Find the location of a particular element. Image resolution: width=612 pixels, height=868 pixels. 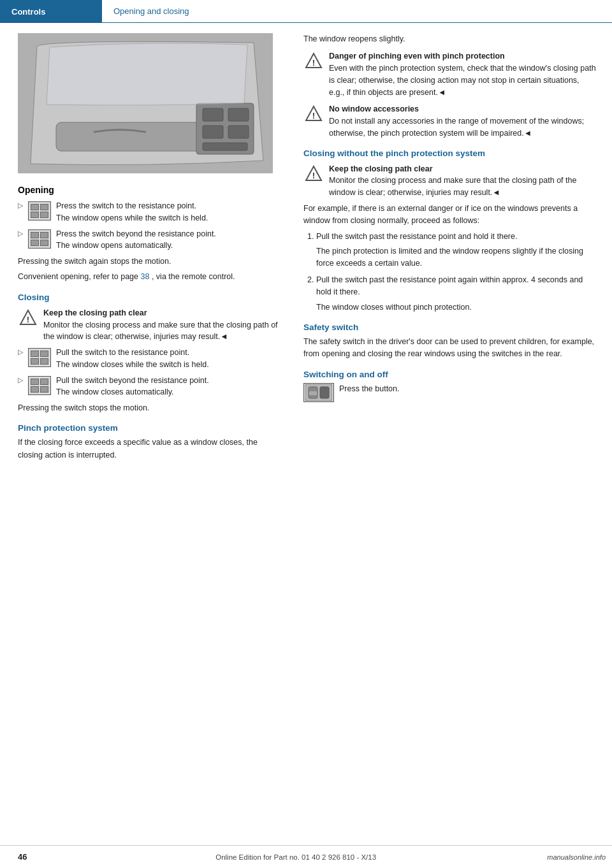

safety-switch-title: Safety switch is located at coordinates (450, 328).